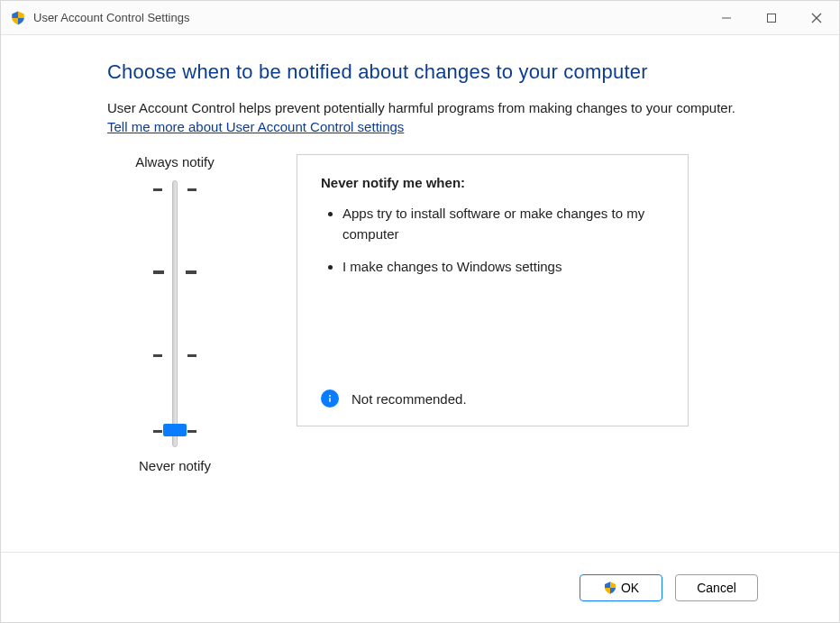 The height and width of the screenshot is (623, 840). Describe the element at coordinates (503, 224) in the screenshot. I see `info-bullet: Apps try to install software or make cha…` at that location.